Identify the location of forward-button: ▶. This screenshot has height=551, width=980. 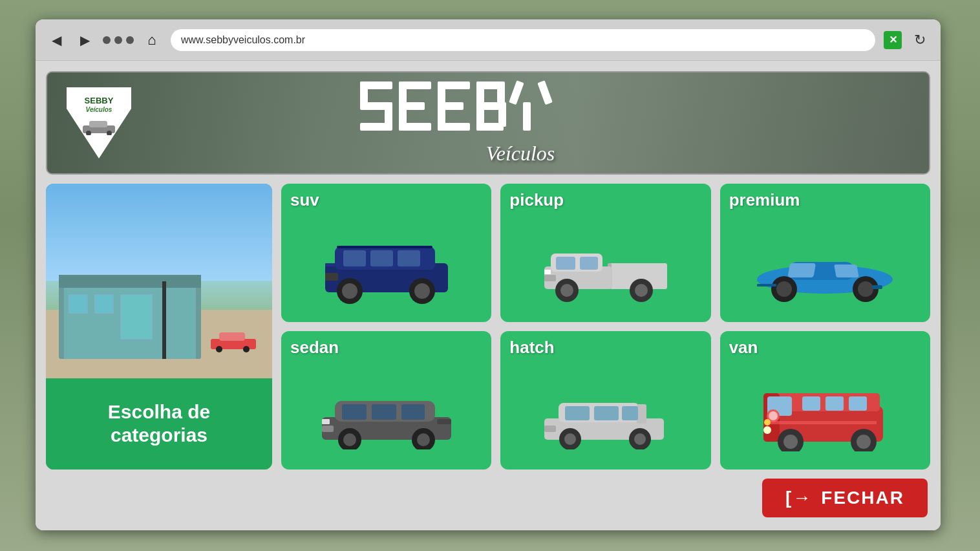
(85, 40).